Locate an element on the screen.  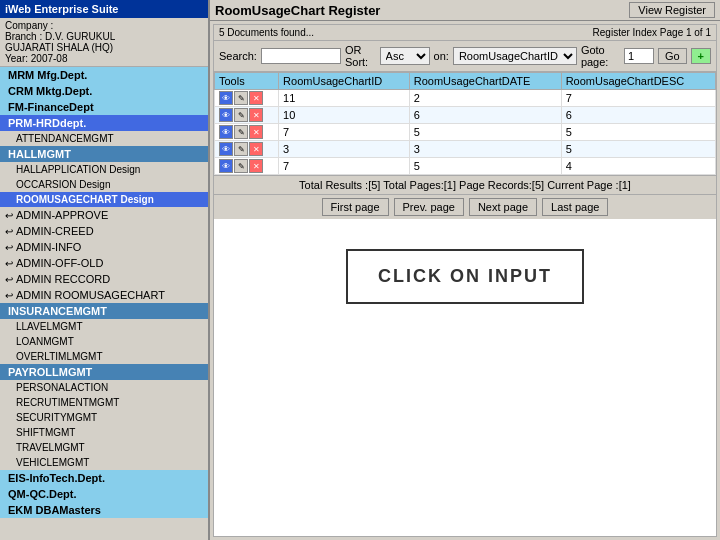
view-icon-0: 👁 is located at coordinates (226, 98).